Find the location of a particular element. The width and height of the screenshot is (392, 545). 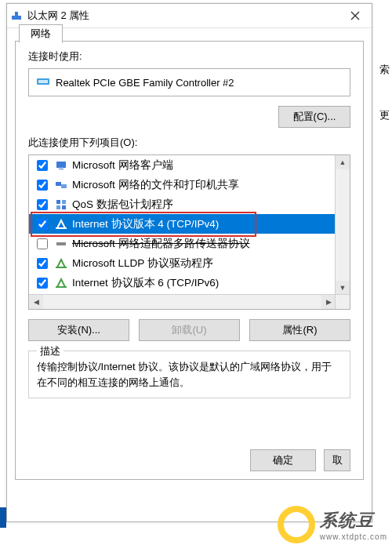

adapter-icon is located at coordinates (43, 83).